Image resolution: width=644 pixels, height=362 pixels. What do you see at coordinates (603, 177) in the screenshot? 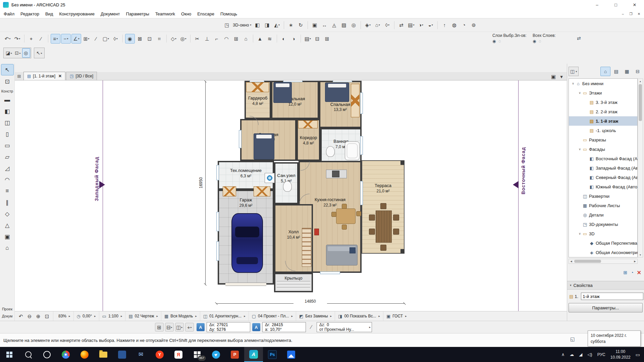
I see `tree-elevation-north: ◧ Северный Фасад (Ав` at bounding box center [603, 177].